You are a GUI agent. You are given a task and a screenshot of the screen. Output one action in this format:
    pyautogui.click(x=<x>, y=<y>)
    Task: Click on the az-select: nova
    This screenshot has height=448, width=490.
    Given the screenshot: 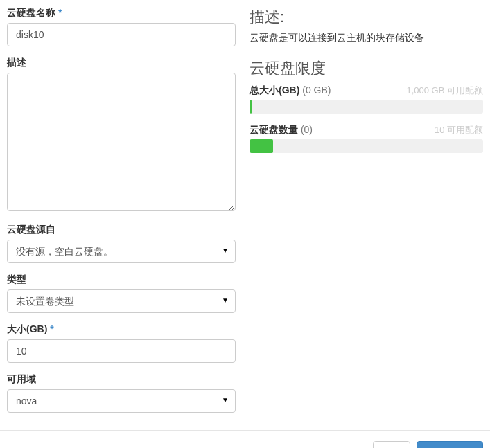 What is the action you would take?
    pyautogui.click(x=121, y=401)
    